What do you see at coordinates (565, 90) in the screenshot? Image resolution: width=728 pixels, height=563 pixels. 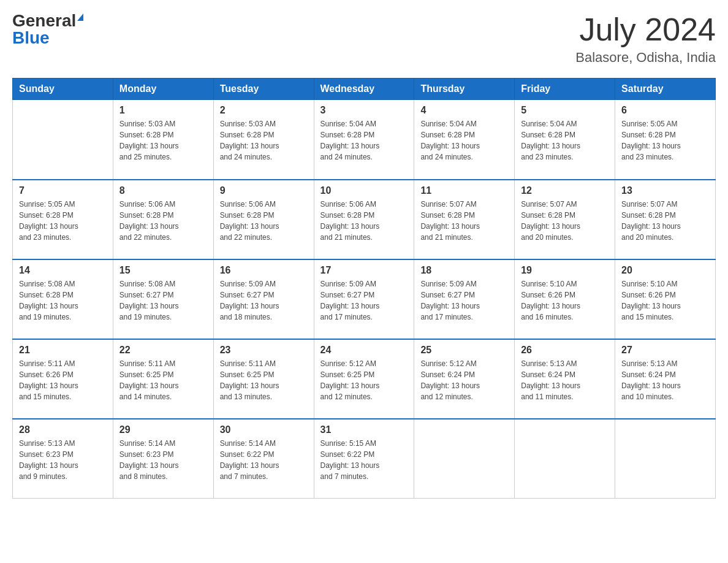 I see `day-of-week-header: Friday` at bounding box center [565, 90].